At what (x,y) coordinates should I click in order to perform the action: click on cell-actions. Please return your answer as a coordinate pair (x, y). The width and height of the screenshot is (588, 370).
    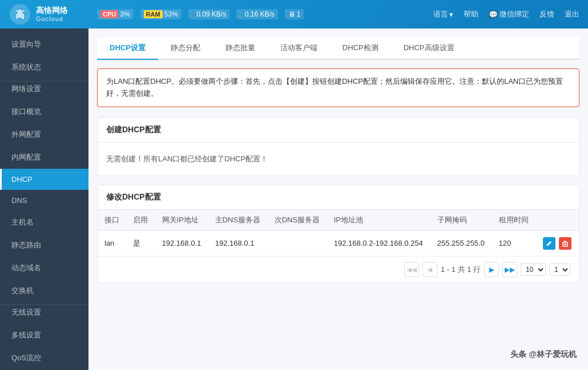
    Looking at the image, I should click on (557, 243).